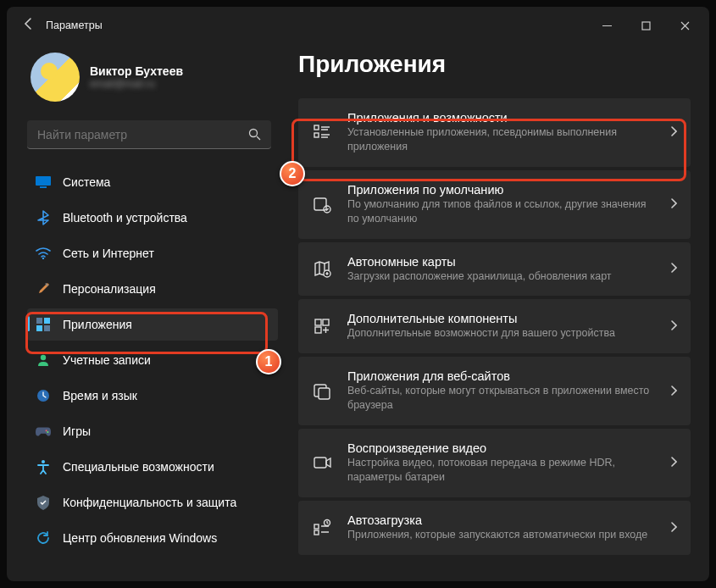  What do you see at coordinates (322, 269) in the screenshot?
I see `offline-maps-icon` at bounding box center [322, 269].